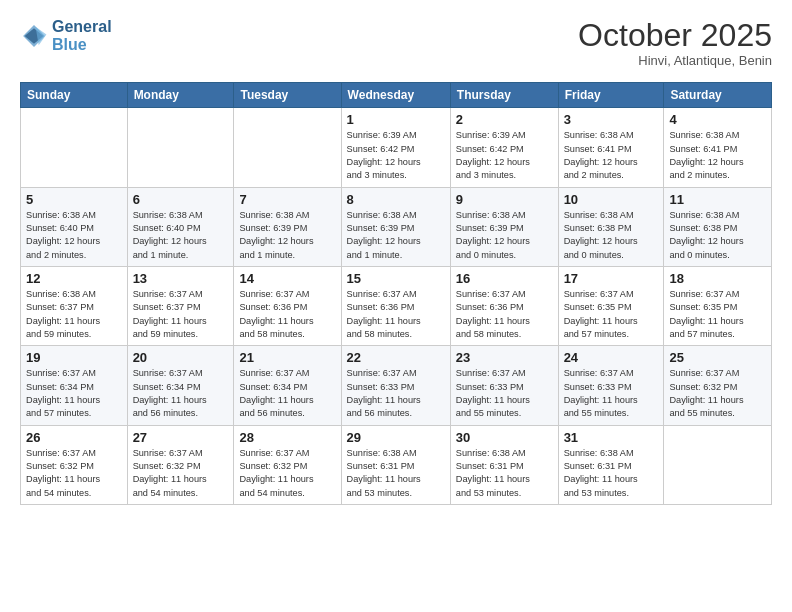 Image resolution: width=792 pixels, height=612 pixels. Describe the element at coordinates (74, 438) in the screenshot. I see `day-number: 26` at that location.